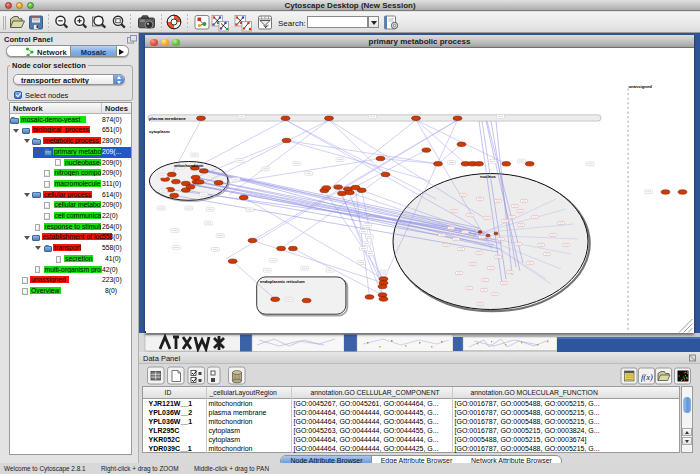 This screenshot has height=474, width=700. Describe the element at coordinates (647, 377) in the screenshot. I see `svg-text: f(x)` at that location.